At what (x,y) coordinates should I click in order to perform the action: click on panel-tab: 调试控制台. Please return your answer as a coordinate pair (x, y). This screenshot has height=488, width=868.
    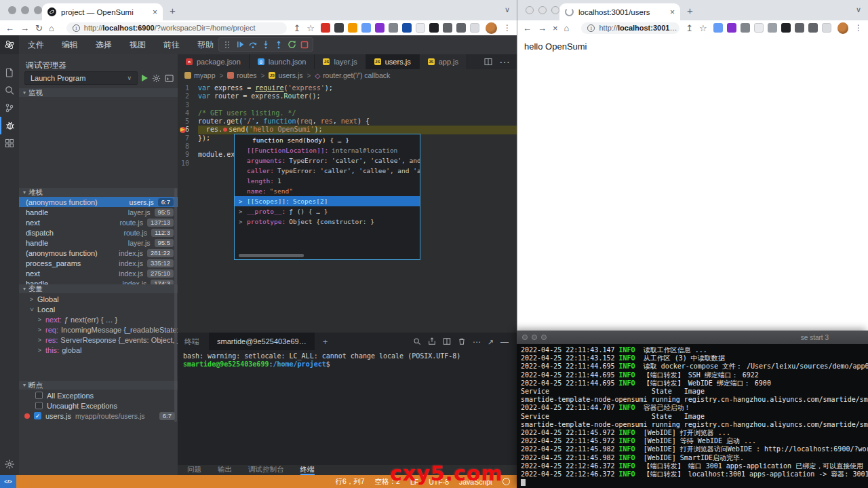
    Looking at the image, I should click on (266, 470).